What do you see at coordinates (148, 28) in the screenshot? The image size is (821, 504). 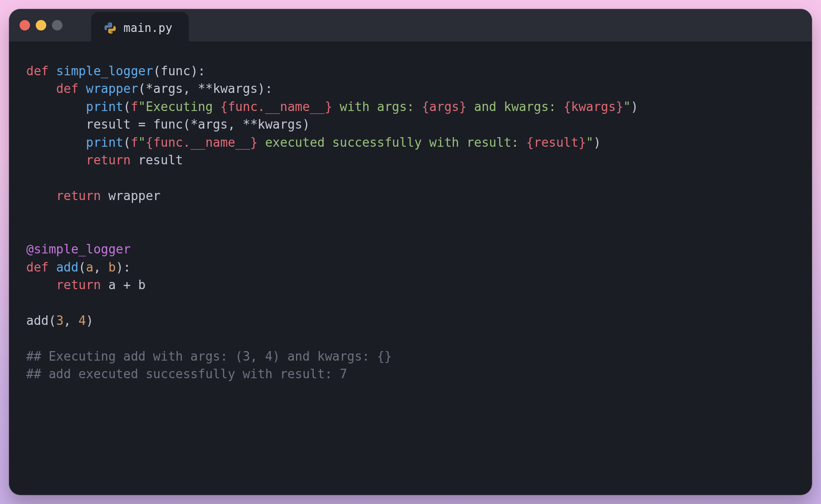 I see `tab-filename: main.py` at bounding box center [148, 28].